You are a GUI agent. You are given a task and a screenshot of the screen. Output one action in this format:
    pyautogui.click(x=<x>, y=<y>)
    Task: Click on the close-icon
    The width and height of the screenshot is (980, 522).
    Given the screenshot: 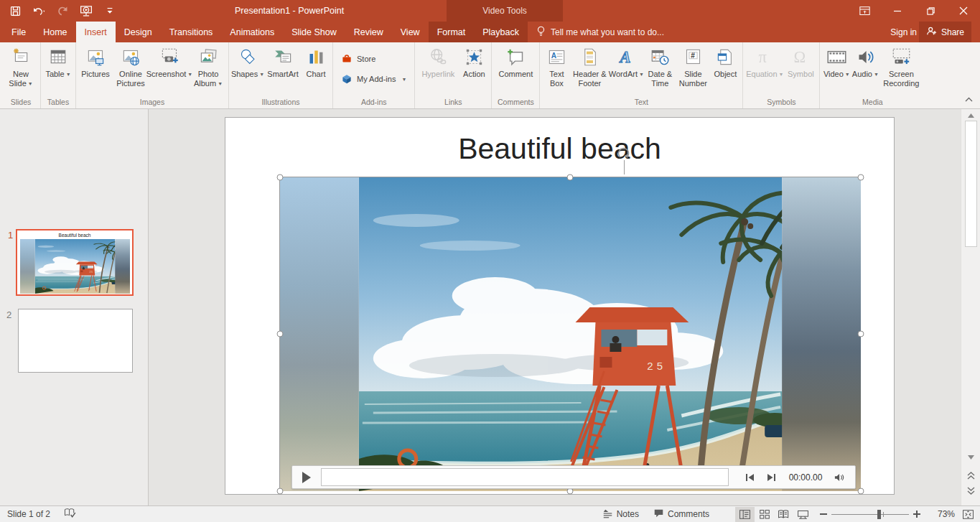 What is the action you would take?
    pyautogui.click(x=963, y=11)
    